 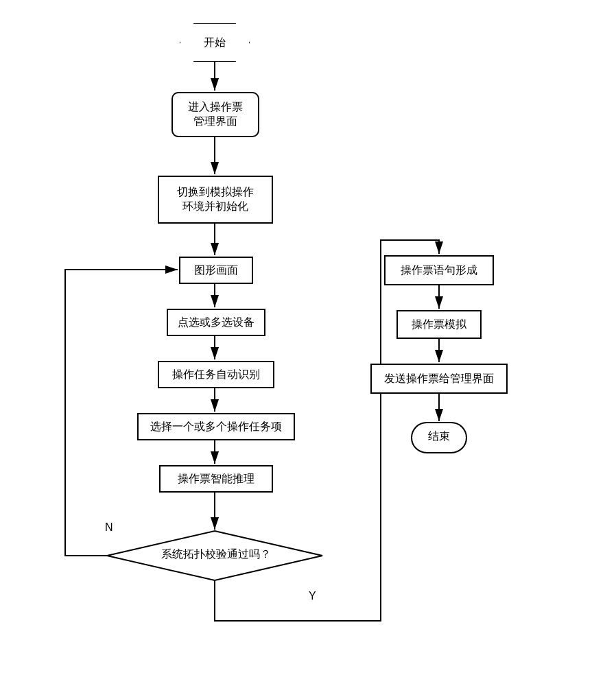 What do you see at coordinates (439, 436) in the screenshot?
I see `end-node: 结束` at bounding box center [439, 436].